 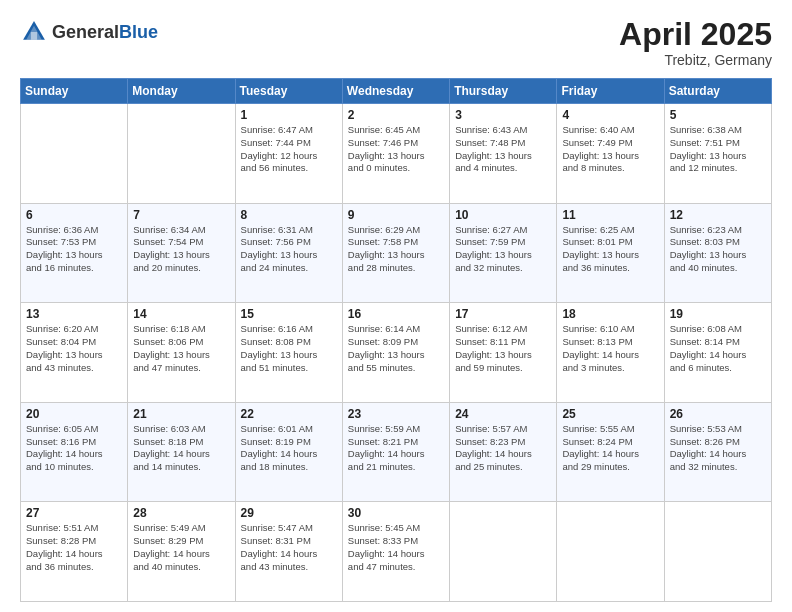 I want to click on day-info: Sunrise: 6:10 AMSunset: 8:13 PMDaylight:…, so click(x=610, y=348).